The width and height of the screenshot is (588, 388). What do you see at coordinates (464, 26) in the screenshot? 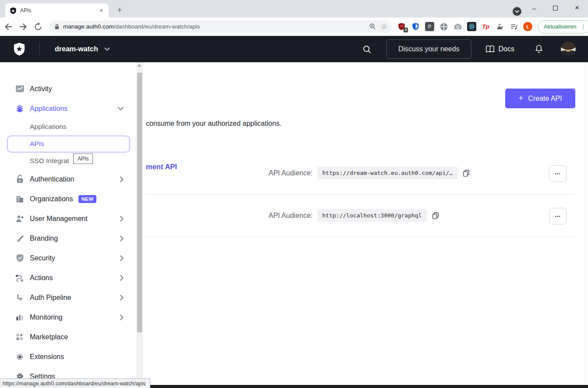
I see `extensions-row: 4 P Tp L` at bounding box center [464, 26].